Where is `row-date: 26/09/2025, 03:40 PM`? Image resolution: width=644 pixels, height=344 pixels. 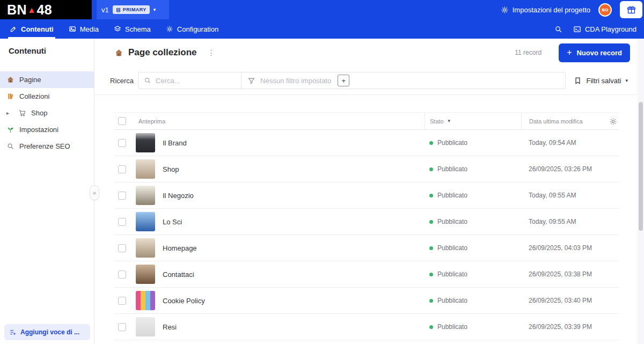
row-date: 26/09/2025, 03:40 PM is located at coordinates (570, 301).